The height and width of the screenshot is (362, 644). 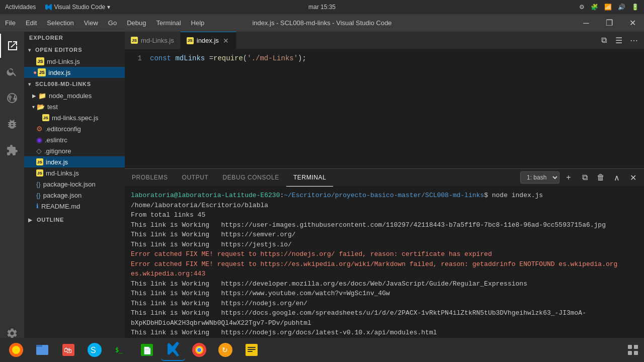 What do you see at coordinates (74, 84) in the screenshot?
I see `project-header: ▾ SCL008-MD-LINKS` at bounding box center [74, 84].